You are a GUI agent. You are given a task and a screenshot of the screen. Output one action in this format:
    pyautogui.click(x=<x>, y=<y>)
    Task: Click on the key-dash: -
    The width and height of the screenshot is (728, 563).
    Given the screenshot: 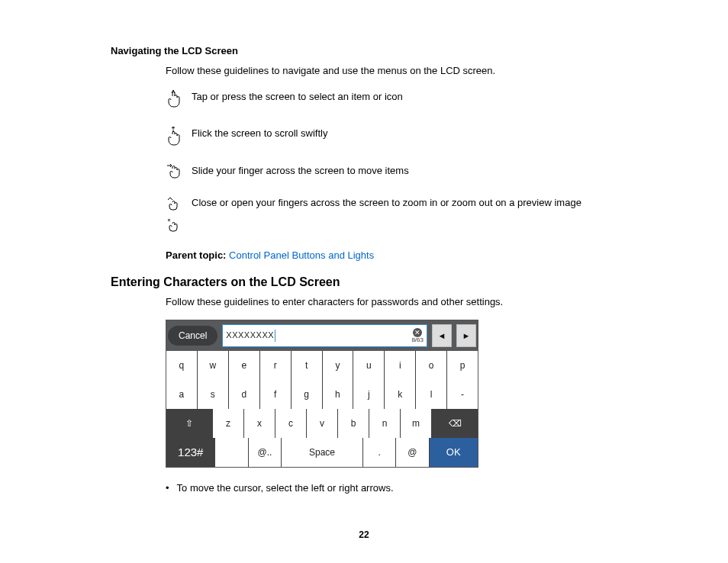 What is the action you would take?
    pyautogui.click(x=462, y=394)
    